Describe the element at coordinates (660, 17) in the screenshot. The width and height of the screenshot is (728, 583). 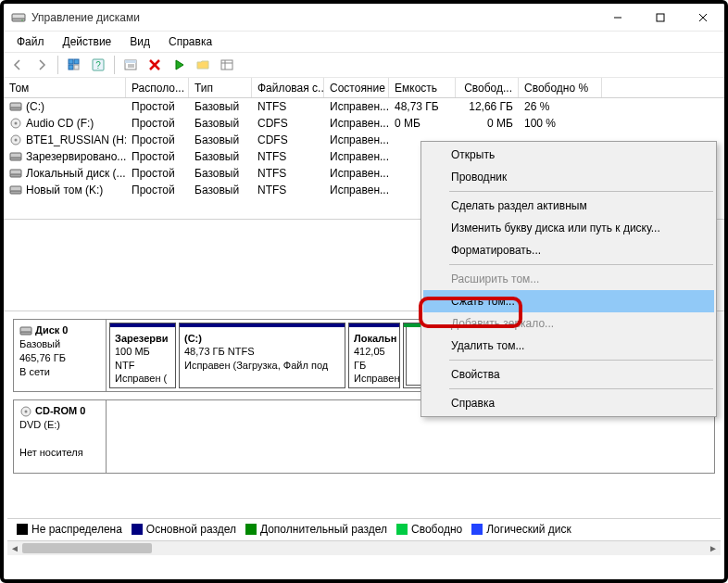
I see `maximize-button` at that location.